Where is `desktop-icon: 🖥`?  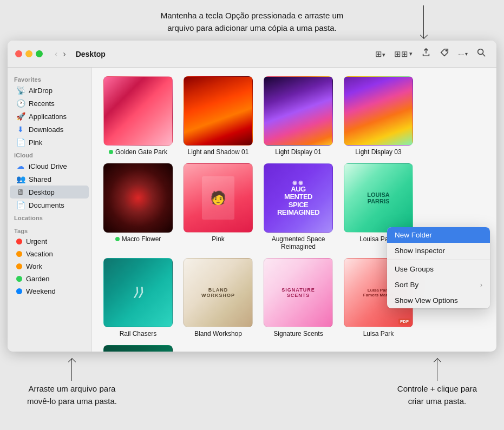
desktop-icon: 🖥 is located at coordinates (21, 192).